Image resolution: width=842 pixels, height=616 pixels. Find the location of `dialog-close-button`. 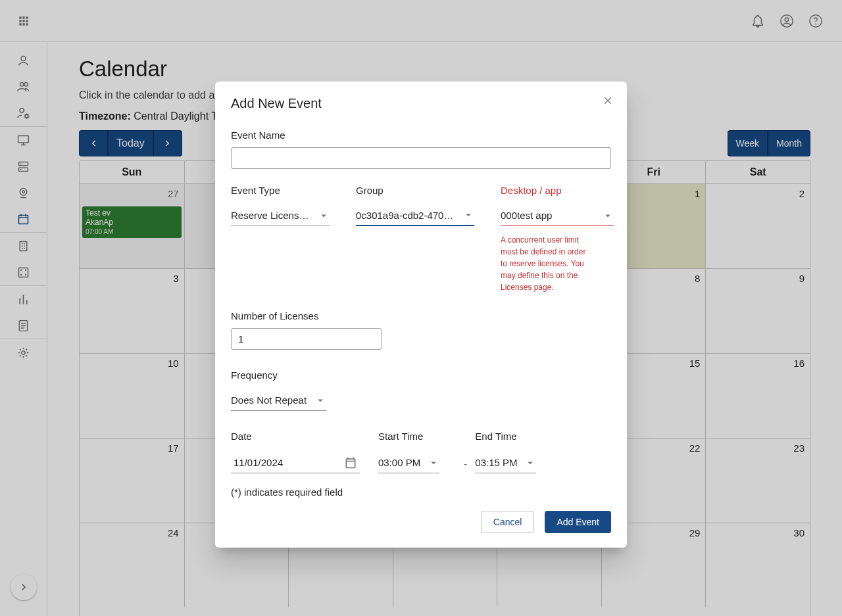

dialog-close-button is located at coordinates (608, 101).